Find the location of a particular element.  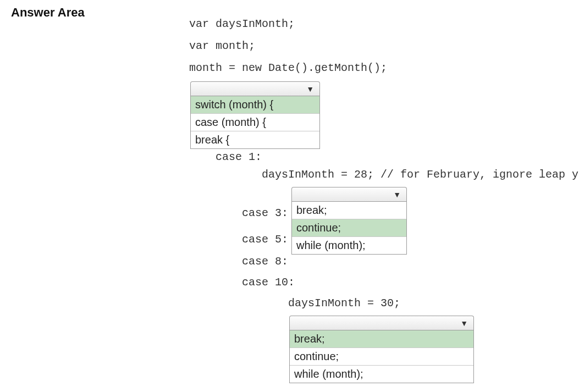

dropdown-switch: ▼ switch (month) { case (month) { break … is located at coordinates (255, 115).